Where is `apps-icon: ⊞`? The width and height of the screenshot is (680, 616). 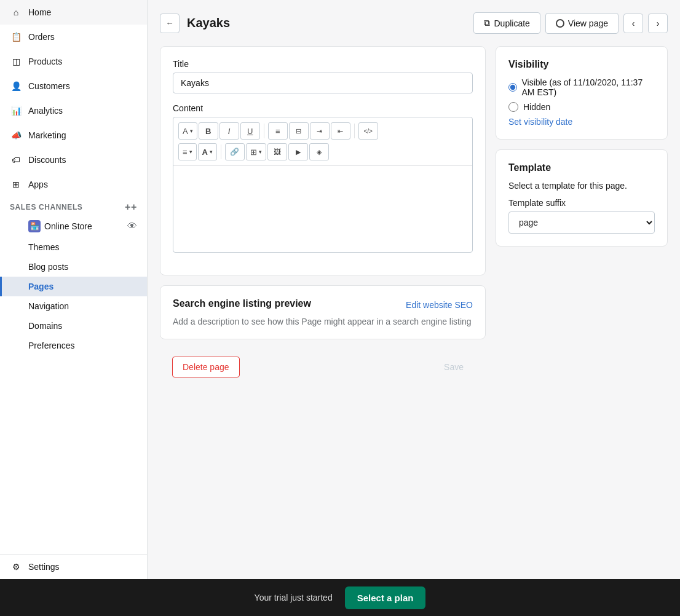 apps-icon: ⊞ is located at coordinates (16, 184).